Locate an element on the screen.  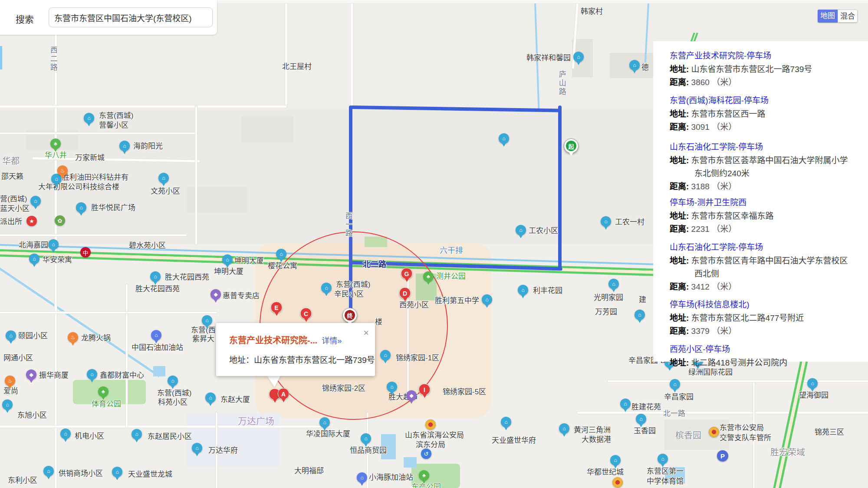
bank-icon: ↺ is located at coordinates (426, 454).